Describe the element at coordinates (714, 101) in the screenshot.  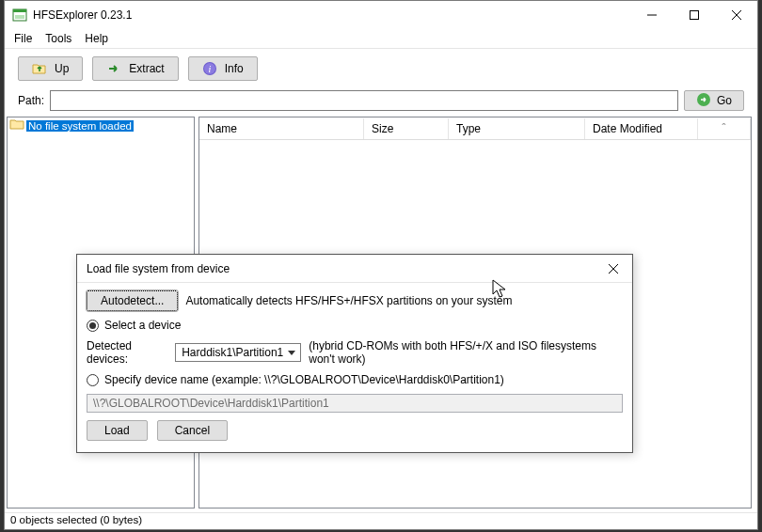
I see `go-button: Go` at that location.